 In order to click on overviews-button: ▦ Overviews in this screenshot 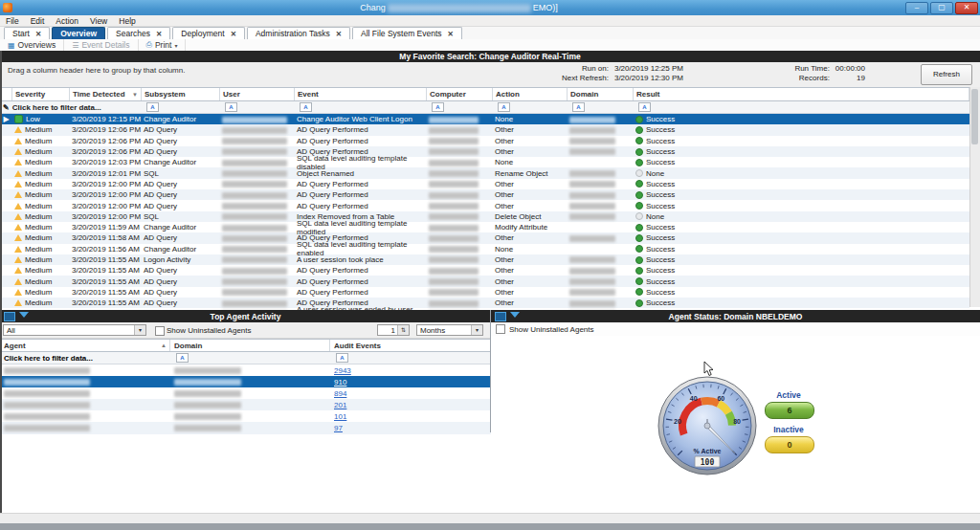, I will do `click(33, 45)`.